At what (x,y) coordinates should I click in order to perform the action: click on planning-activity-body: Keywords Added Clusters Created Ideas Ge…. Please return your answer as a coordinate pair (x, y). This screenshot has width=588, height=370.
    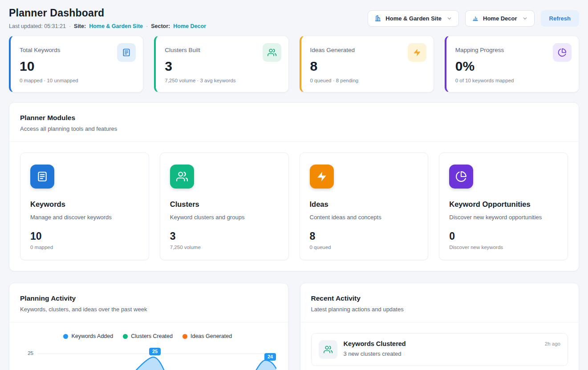
    Looking at the image, I should click on (149, 346).